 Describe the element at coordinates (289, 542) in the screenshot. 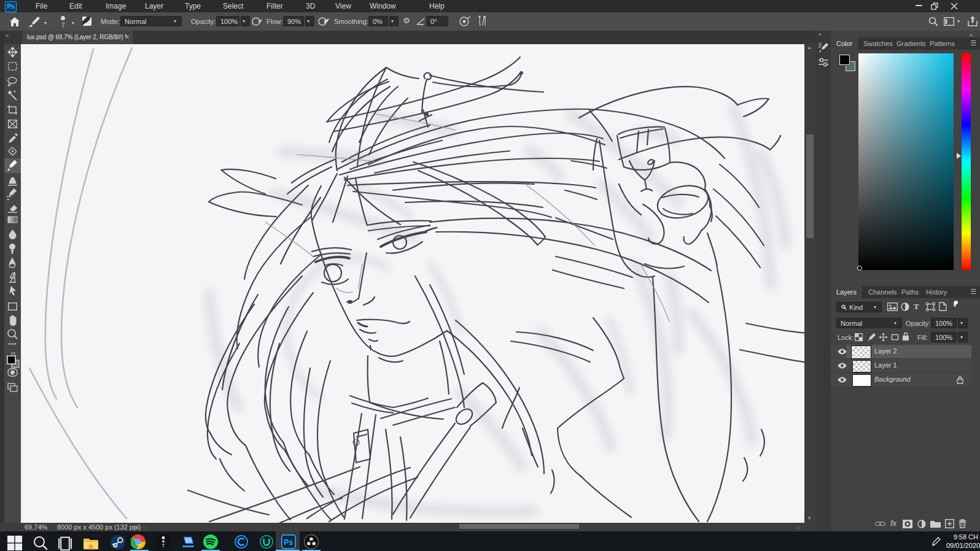

I see `svg-text: Ps` at that location.